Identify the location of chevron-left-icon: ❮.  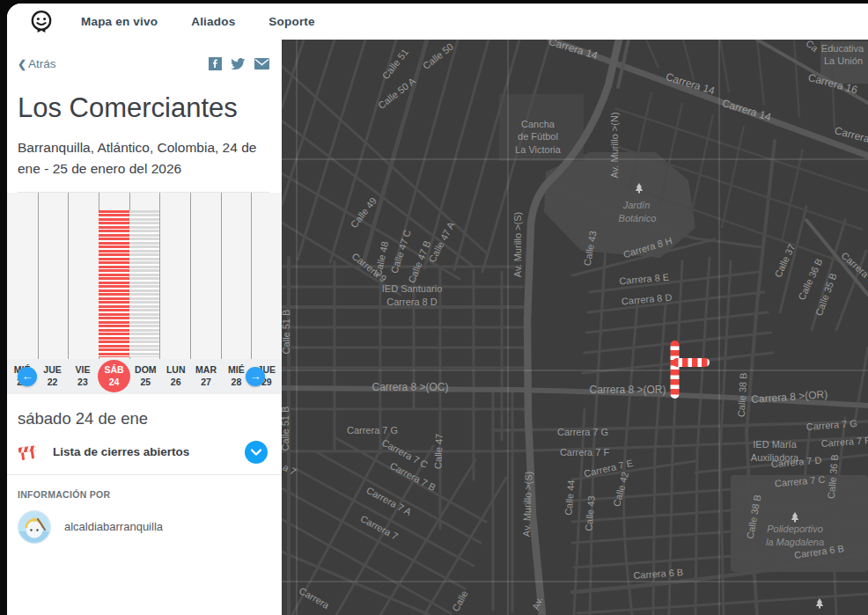
(22, 64).